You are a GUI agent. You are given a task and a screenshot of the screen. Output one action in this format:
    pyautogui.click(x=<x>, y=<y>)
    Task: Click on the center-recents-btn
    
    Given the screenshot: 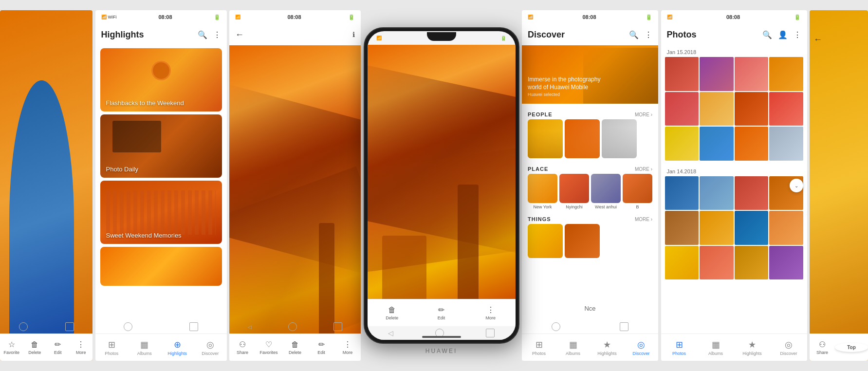 What is the action you would take?
    pyautogui.click(x=490, y=333)
    